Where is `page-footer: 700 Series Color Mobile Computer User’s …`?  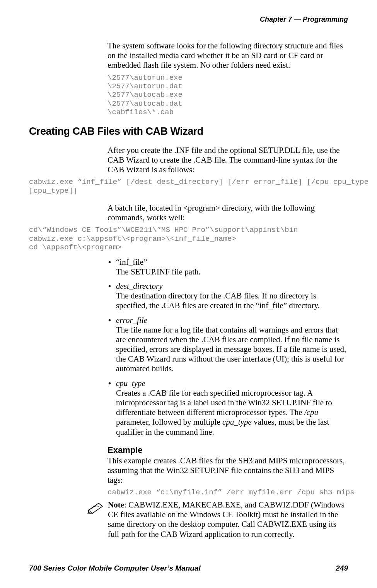 page-footer: 700 Series Color Mobile Computer User’s … is located at coordinates (189, 568).